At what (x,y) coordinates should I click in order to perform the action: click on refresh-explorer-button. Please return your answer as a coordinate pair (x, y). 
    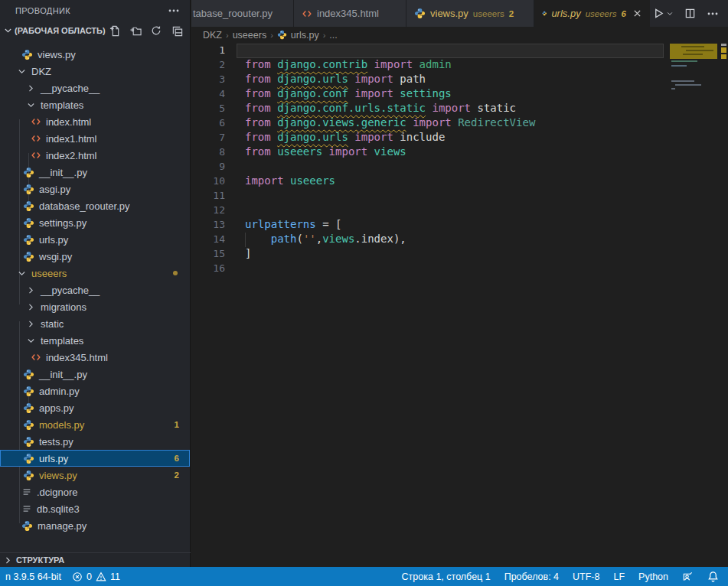
    Looking at the image, I should click on (156, 31).